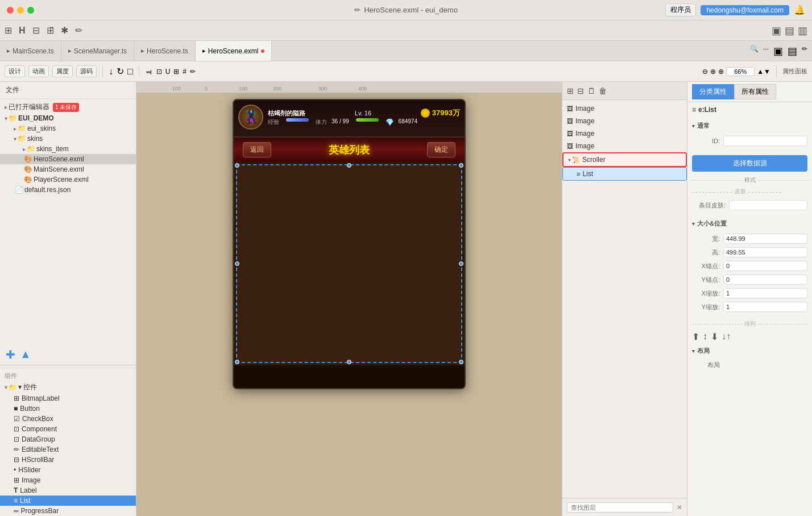  Describe the element at coordinates (36, 31) in the screenshot. I see `copy-icon: ⊟` at that location.